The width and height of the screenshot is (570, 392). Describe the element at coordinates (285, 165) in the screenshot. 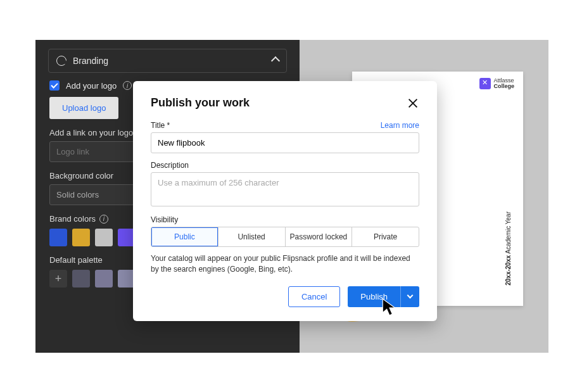

I see `description-label: Description` at that location.